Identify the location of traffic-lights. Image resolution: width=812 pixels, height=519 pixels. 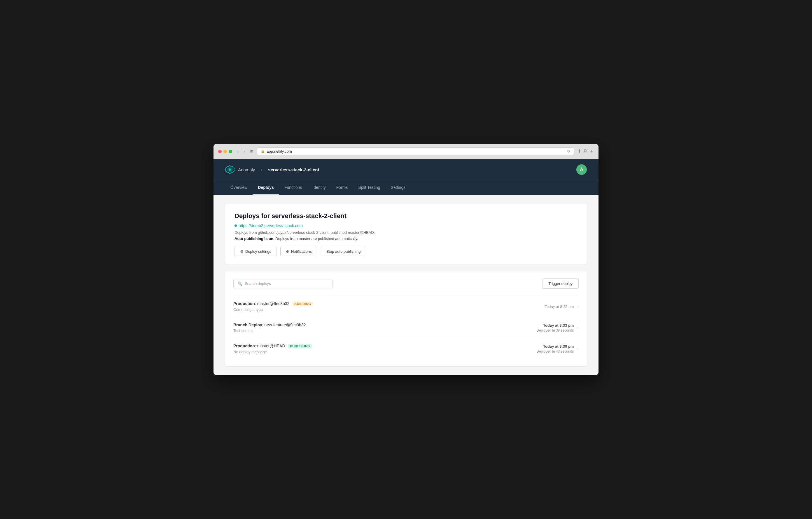
(225, 152).